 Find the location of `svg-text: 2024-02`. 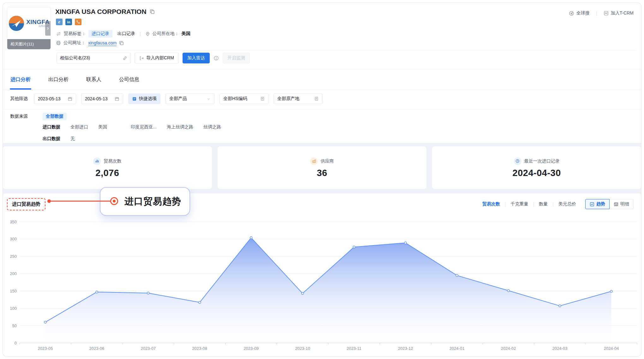

svg-text: 2024-02 is located at coordinates (509, 348).